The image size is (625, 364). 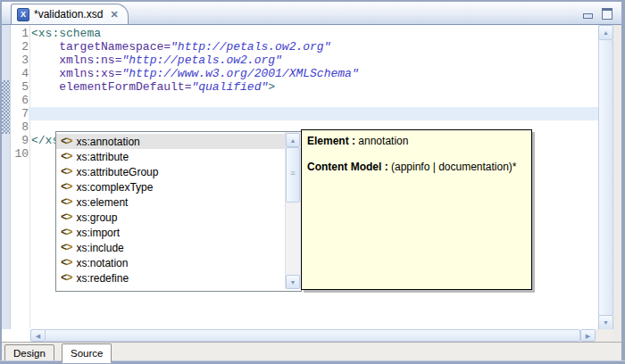 I want to click on range-indicator, so click(x=5, y=107).